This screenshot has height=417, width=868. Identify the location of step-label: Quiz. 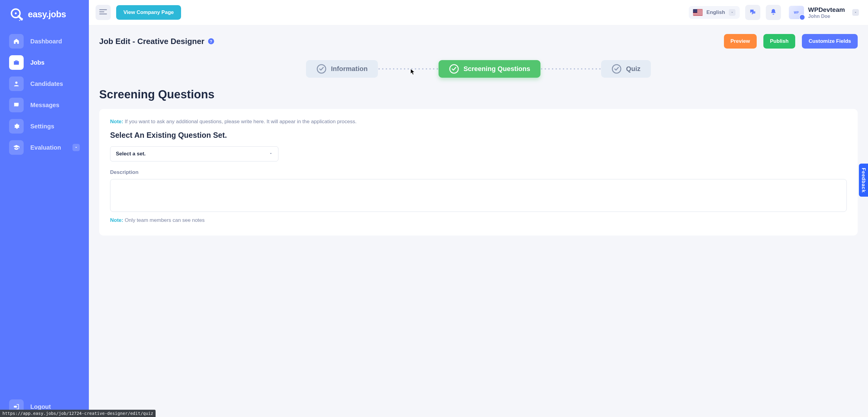
(633, 69).